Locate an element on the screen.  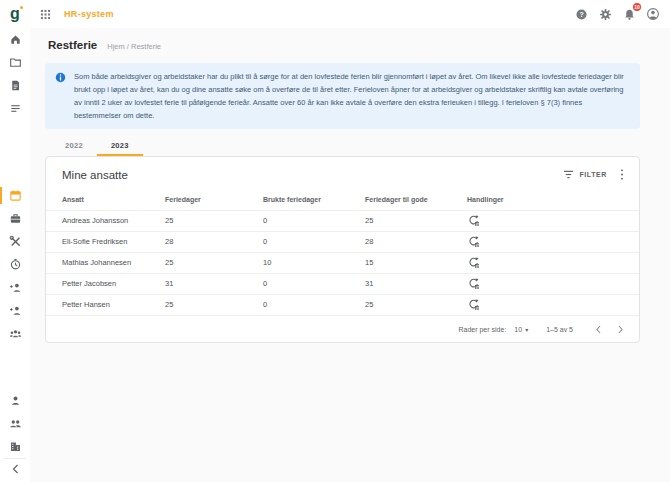
sidebar is located at coordinates (15, 255).